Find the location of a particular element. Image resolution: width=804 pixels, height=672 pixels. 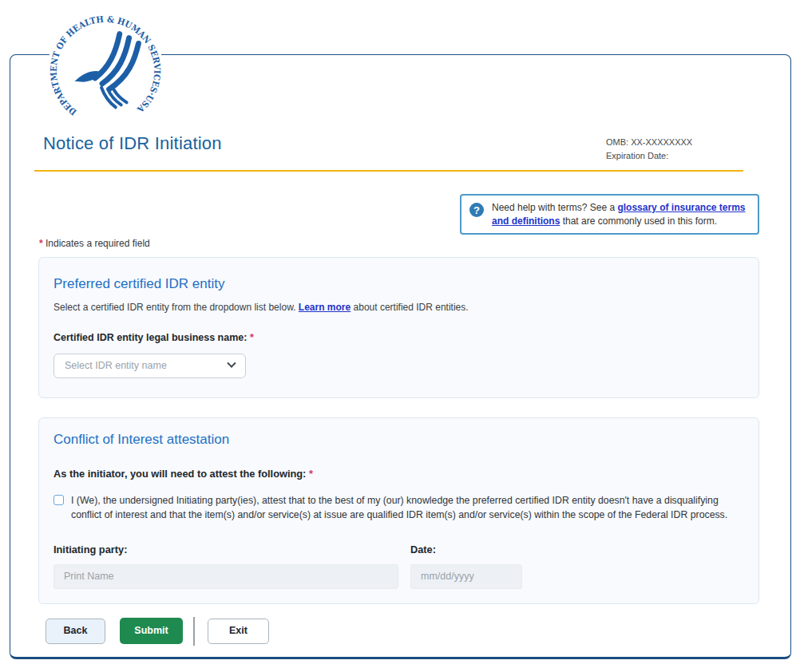

exit-button: Exit is located at coordinates (238, 631).